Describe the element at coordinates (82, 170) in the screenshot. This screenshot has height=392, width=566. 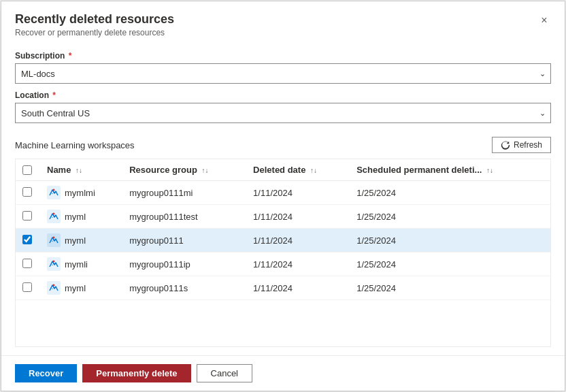
I see `header-name: Name ↑↓` at that location.